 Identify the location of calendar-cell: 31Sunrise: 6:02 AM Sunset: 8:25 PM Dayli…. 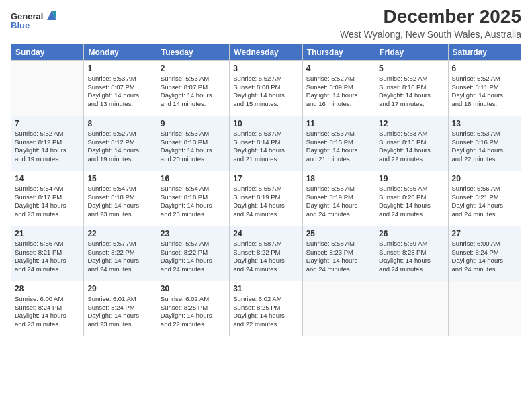
(266, 308).